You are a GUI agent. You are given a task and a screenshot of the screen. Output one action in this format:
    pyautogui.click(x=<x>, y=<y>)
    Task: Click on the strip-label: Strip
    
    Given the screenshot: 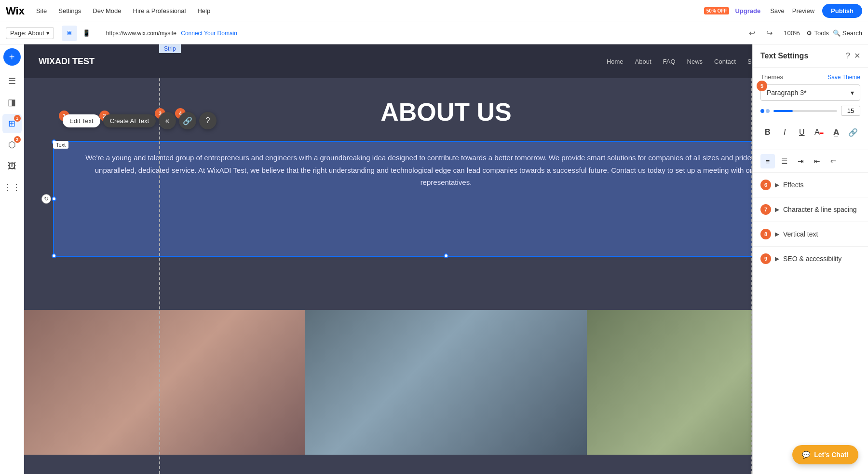 What is the action you would take?
    pyautogui.click(x=170, y=49)
    